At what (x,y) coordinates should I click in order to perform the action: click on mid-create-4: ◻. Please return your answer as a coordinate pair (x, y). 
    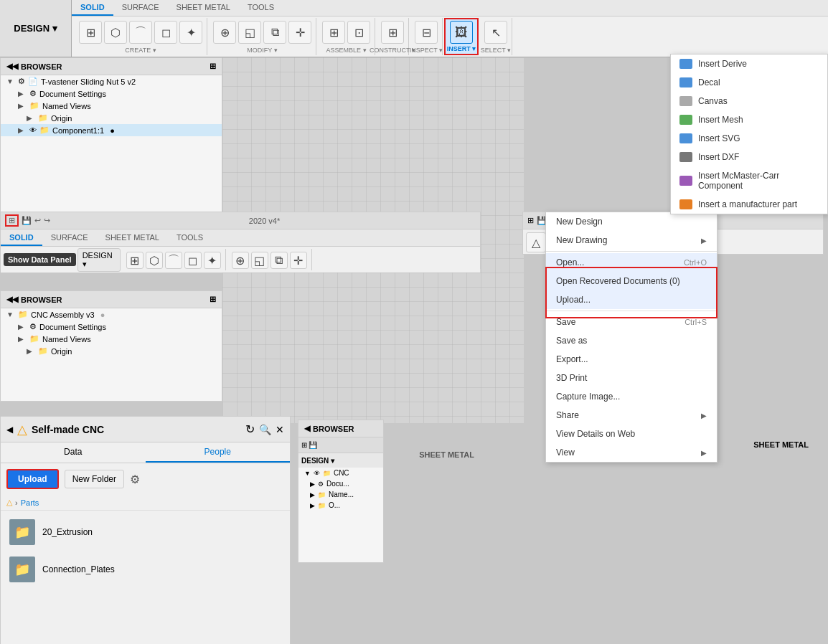
    Looking at the image, I should click on (193, 260).